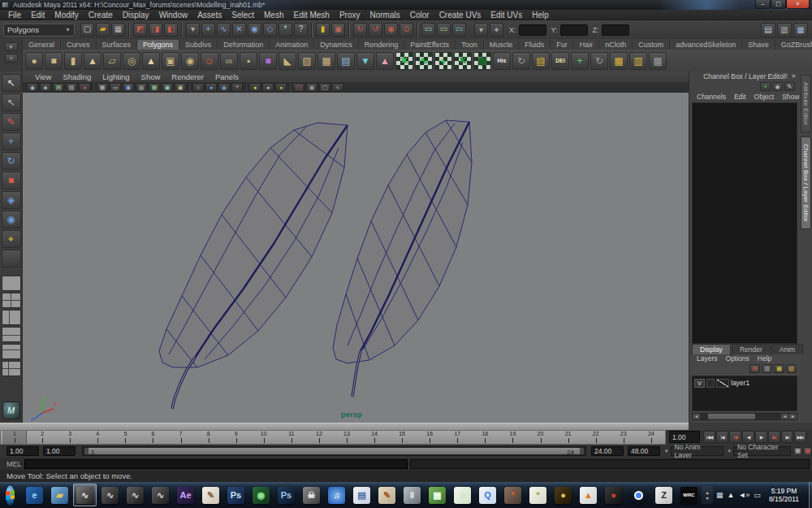  Describe the element at coordinates (723, 384) in the screenshot. I see `layer-thumbnail` at that location.